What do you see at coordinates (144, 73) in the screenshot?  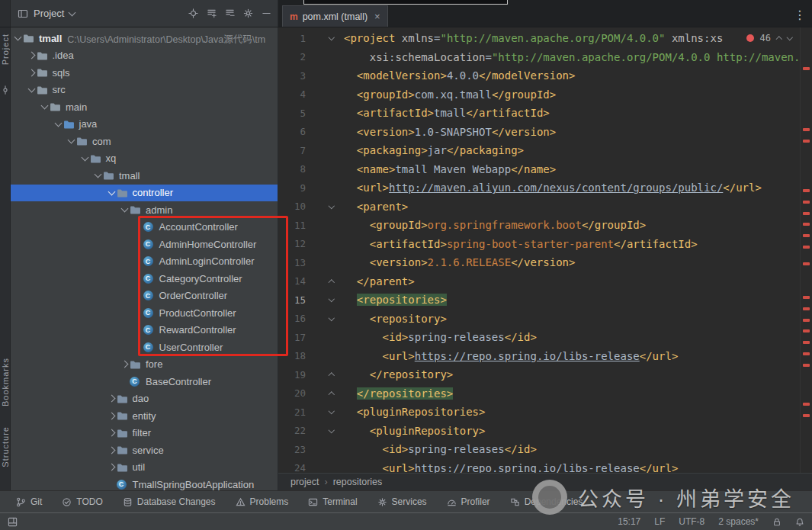 I see `tree-item-sqls: sqls` at bounding box center [144, 73].